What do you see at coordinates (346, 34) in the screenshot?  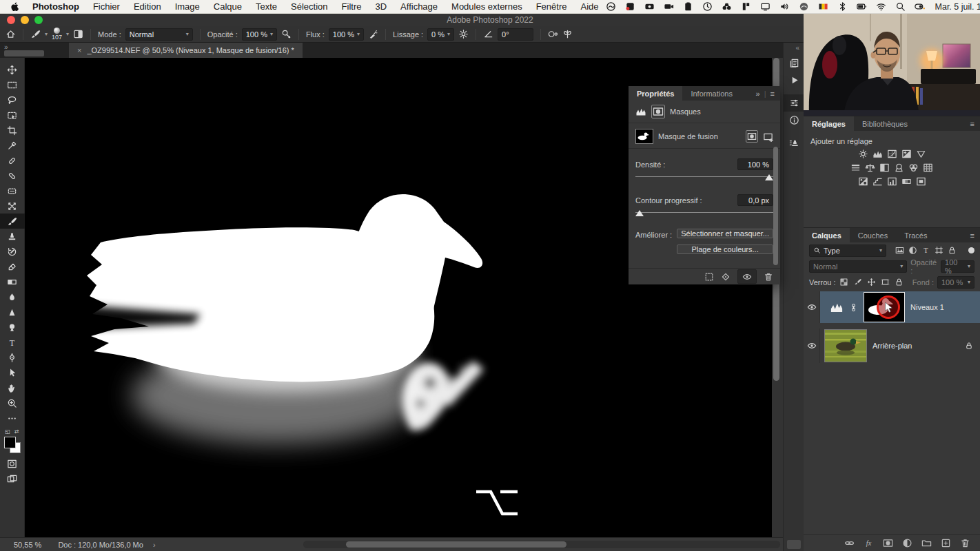 I see `flow-dropdown: 100 % ▾` at bounding box center [346, 34].